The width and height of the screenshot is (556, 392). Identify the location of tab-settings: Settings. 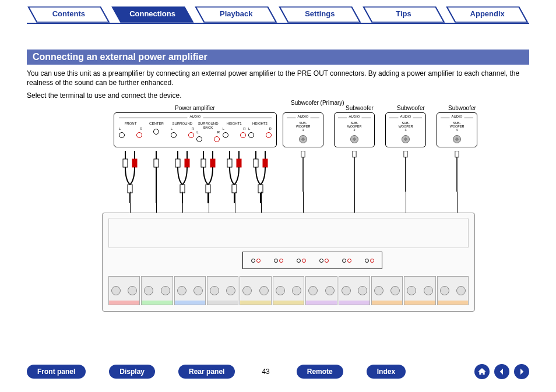
(320, 15).